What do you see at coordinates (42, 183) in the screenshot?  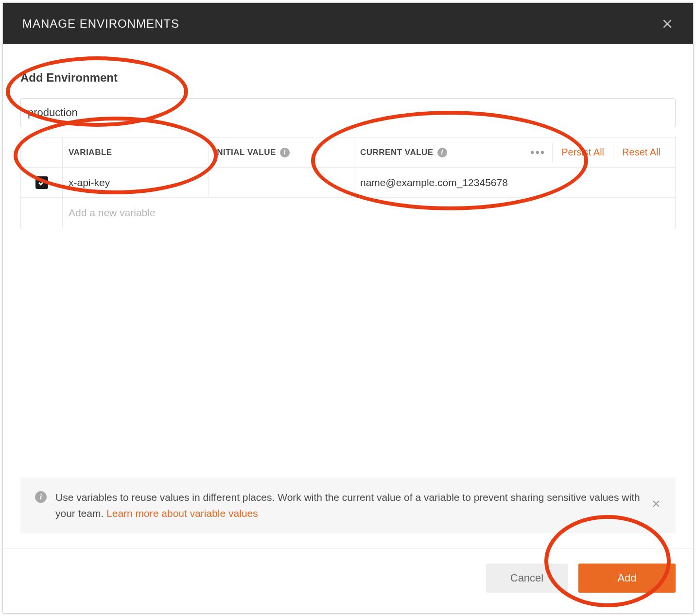 I see `row-checkbox` at bounding box center [42, 183].